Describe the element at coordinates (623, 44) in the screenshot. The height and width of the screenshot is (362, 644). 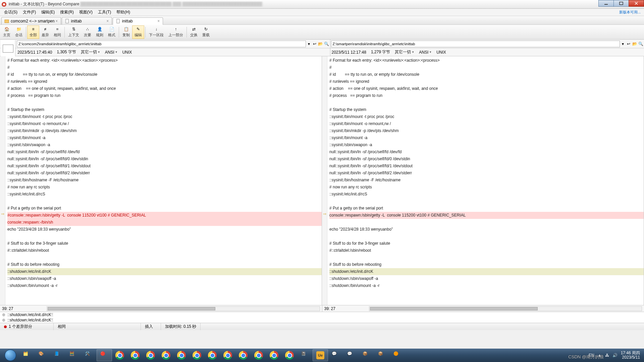
I see `path-dropdown-icon: ▾` at that location.